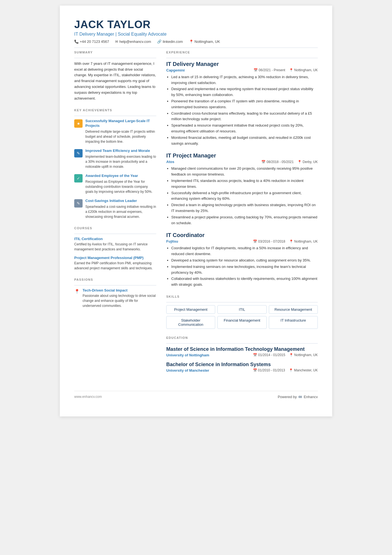 The width and height of the screenshot is (392, 555). Describe the element at coordinates (196, 34) in the screenshot. I see `candidate-title: IT Delivery Manager | Social Equality Ad…` at that location.